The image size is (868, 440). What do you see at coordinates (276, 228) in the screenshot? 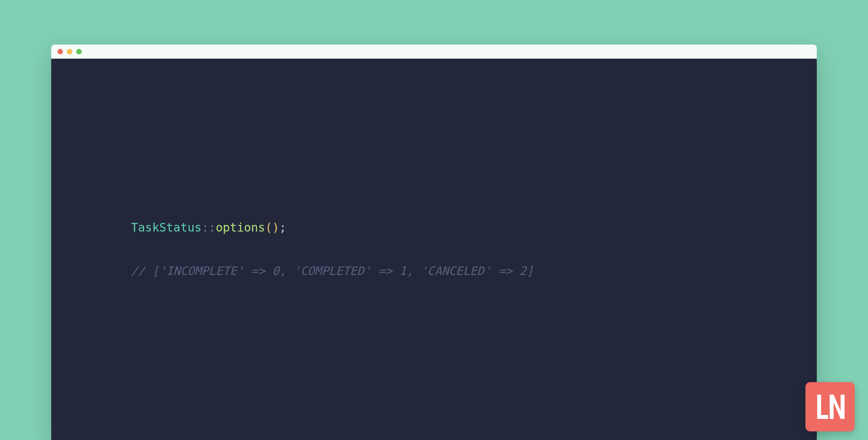
I see `token-close-paren: )` at bounding box center [276, 228].